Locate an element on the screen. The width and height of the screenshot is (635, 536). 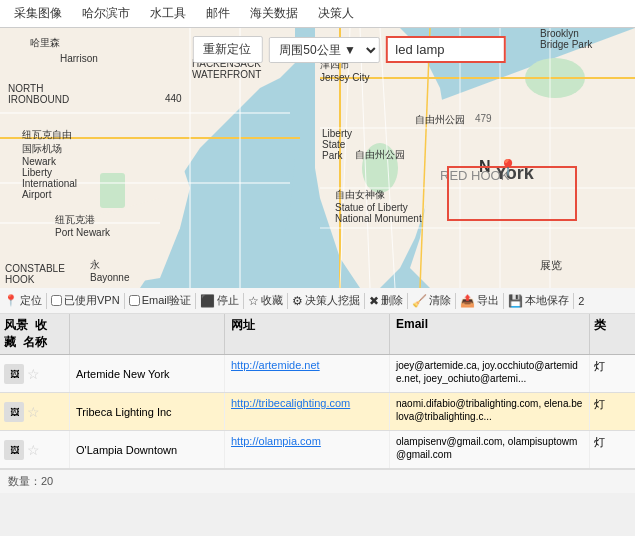
header-url: 网址 is located at coordinates (308, 334).